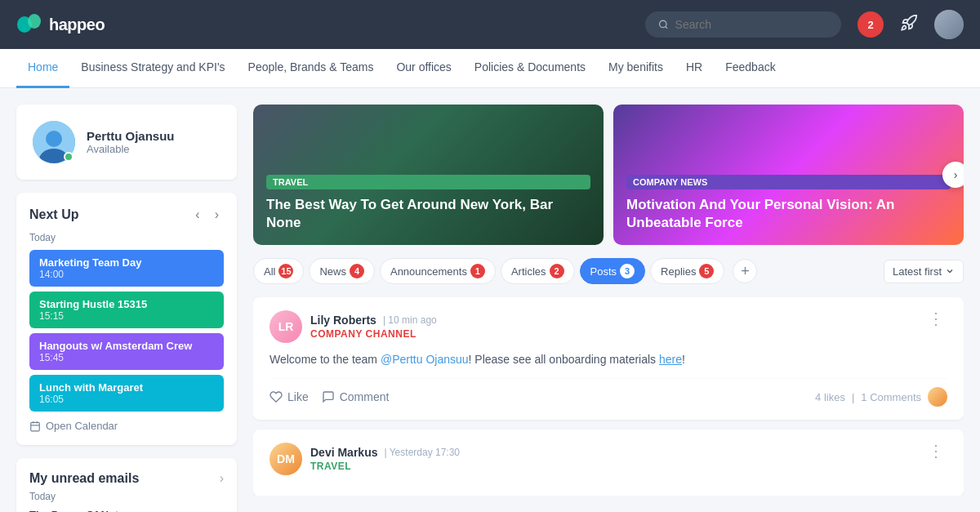 The height and width of the screenshot is (512, 980). What do you see at coordinates (478, 271) in the screenshot?
I see `filter-announcements-badge: 1` at bounding box center [478, 271].